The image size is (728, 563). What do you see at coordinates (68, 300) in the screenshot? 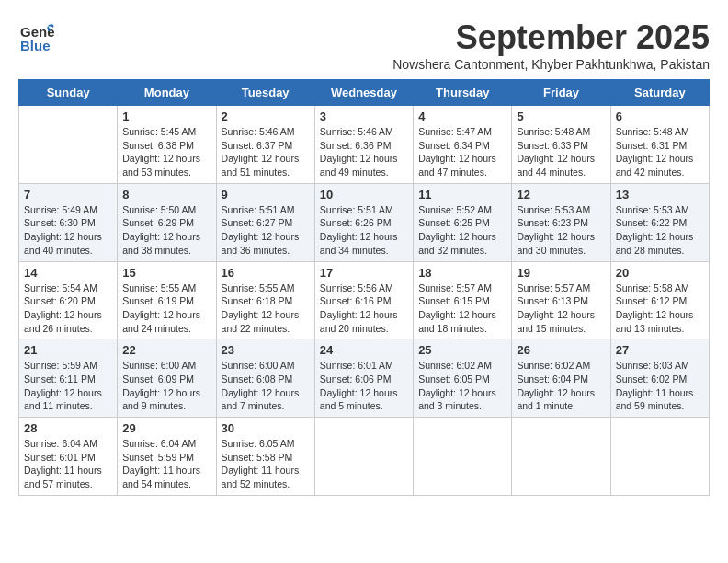
I see `calendar-day-cell: 14Sunrise: 5:54 AMSunset: 6:20 PMDayligh…` at bounding box center [68, 300].